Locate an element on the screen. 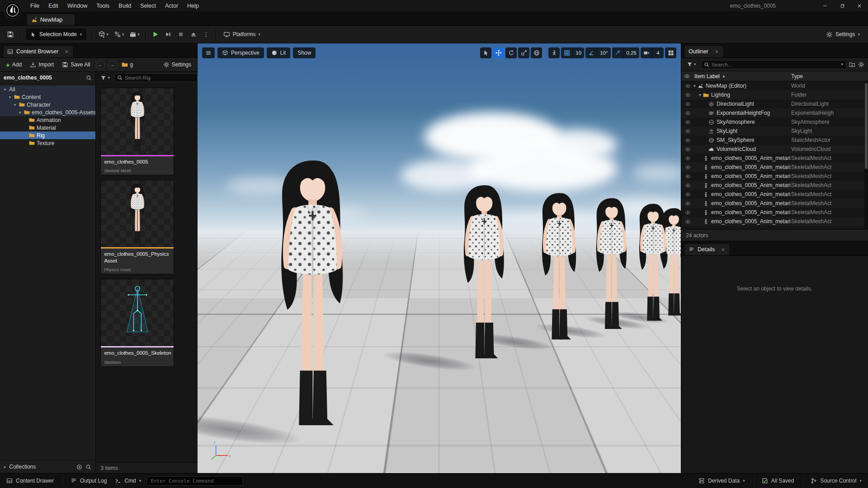 This screenshot has width=868, height=488. add-actor-button: ▾ is located at coordinates (103, 34).